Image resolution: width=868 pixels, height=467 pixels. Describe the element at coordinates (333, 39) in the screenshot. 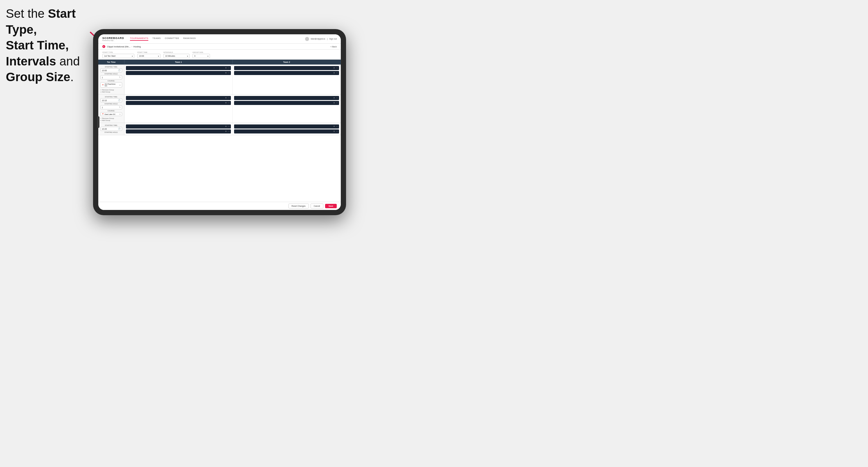

I see `sign-out-link: Sign out` at that location.